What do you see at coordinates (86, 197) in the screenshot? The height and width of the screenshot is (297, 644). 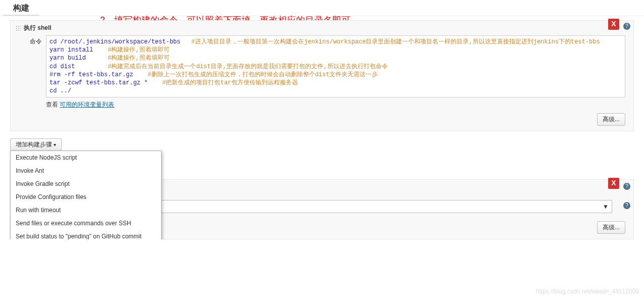 I see `dropdown-item: Provide Configuration files` at bounding box center [86, 197].